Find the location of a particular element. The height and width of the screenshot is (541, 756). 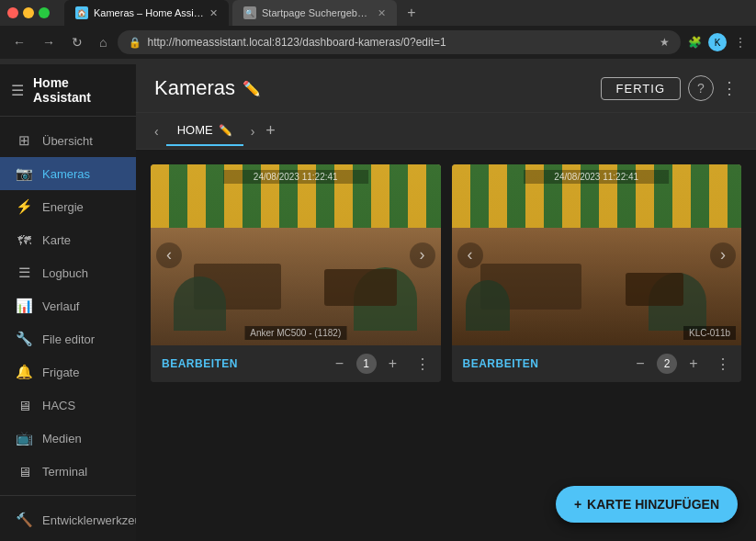

sidebar-nav: ⊞ Übersicht 📷 Kameras ⚡ Energie 🗺 Karte … is located at coordinates (68, 306).